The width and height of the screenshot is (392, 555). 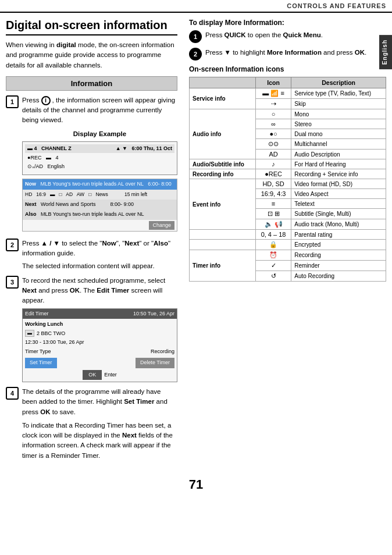 What do you see at coordinates (288, 164) in the screenshot?
I see `table-row: Audio/Subtitle info ♪ For Hard of Hearin…` at bounding box center [288, 164].